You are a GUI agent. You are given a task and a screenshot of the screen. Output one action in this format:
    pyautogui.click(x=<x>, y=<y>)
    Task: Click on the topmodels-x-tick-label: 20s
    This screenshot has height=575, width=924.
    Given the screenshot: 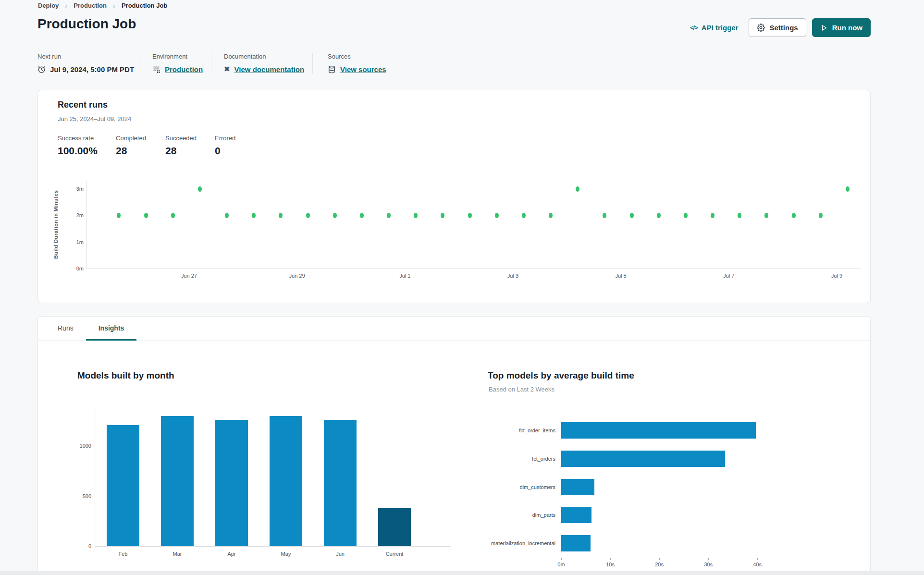 What is the action you would take?
    pyautogui.click(x=659, y=565)
    